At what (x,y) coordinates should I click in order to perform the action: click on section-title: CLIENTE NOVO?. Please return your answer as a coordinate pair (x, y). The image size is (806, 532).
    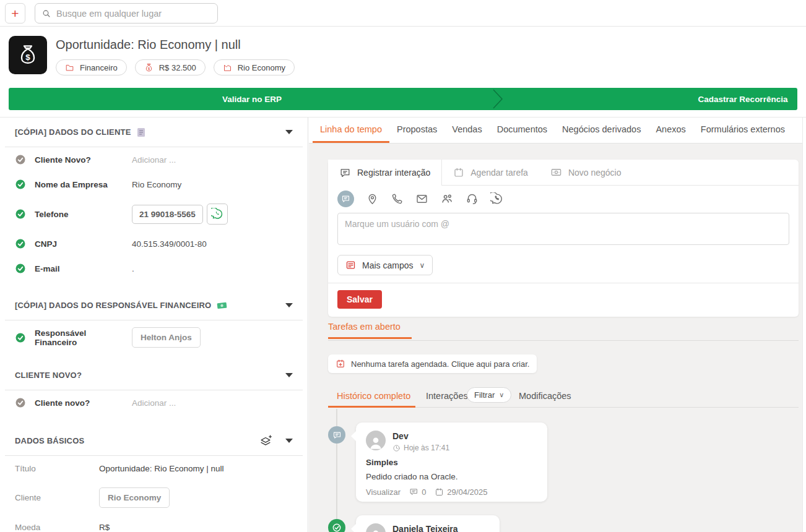
    Looking at the image, I should click on (48, 375).